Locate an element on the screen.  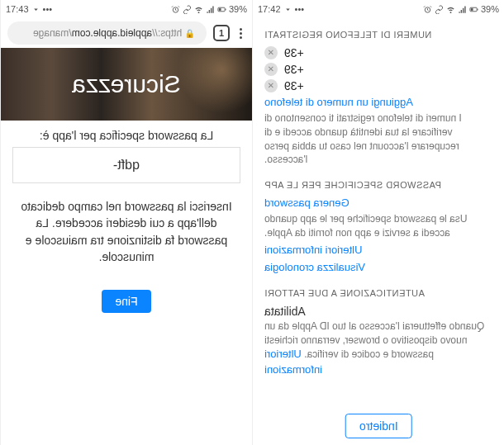
tfa-heading: AUTENTICAZIONE A DUE FATTORI is located at coordinates (378, 293).